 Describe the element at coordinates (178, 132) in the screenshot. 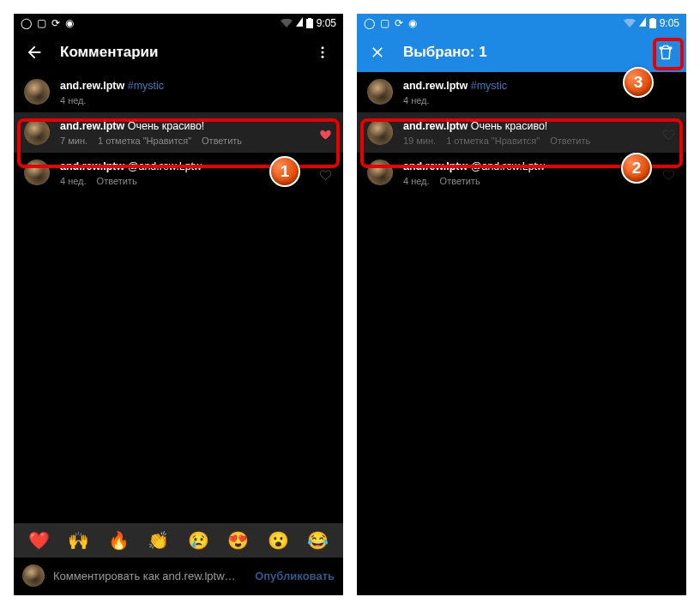

I see `comment-item-selected: and.rew.lptw Очень красиво! 7 мин. 1 отм…` at that location.